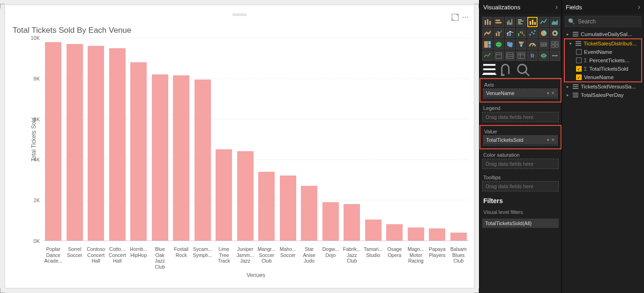 The width and height of the screenshot is (644, 293). Describe the element at coordinates (2, 6) in the screenshot. I see `resize-handle-tl` at that location.